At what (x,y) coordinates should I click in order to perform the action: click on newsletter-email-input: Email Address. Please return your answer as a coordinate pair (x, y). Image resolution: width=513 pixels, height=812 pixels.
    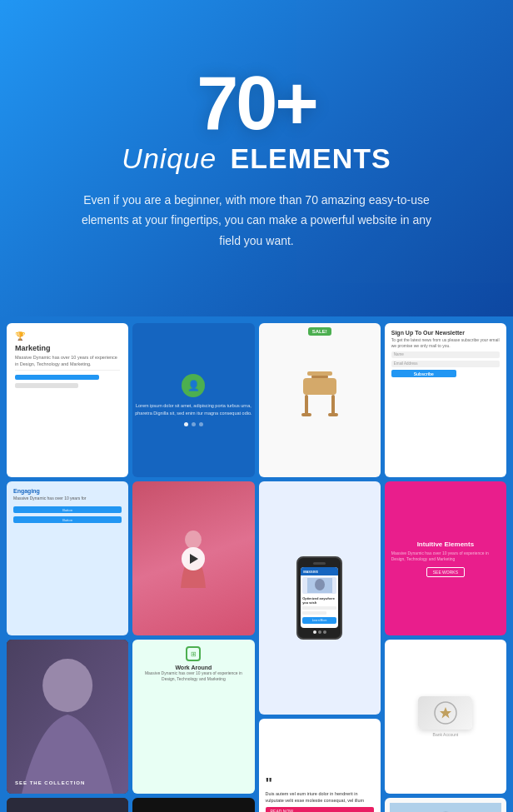
    Looking at the image, I should click on (446, 364).